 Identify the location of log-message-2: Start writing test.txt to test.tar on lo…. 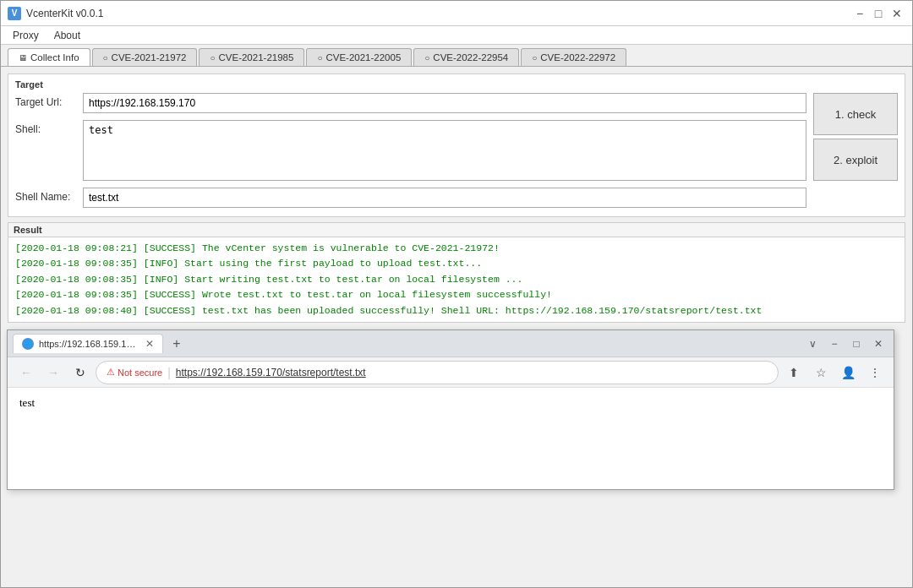
(353, 279).